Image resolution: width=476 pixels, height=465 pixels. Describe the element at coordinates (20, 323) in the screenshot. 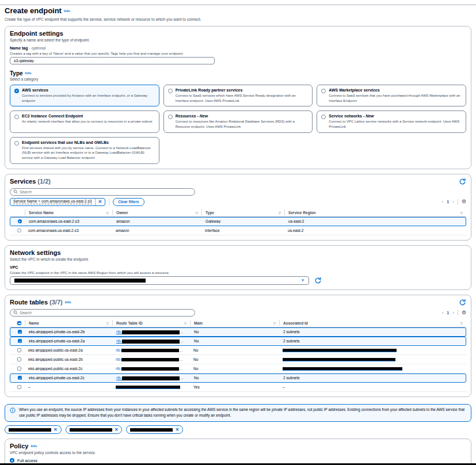

I see `select-all-checkbox` at that location.